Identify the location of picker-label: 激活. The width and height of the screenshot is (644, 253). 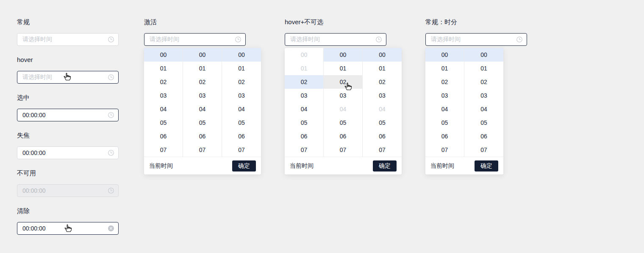
(195, 22).